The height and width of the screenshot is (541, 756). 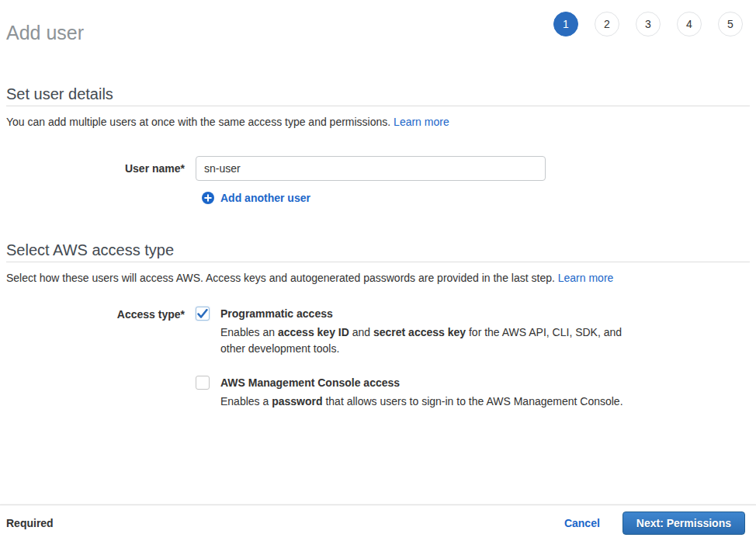 I want to click on desc-text: and, so click(x=362, y=332).